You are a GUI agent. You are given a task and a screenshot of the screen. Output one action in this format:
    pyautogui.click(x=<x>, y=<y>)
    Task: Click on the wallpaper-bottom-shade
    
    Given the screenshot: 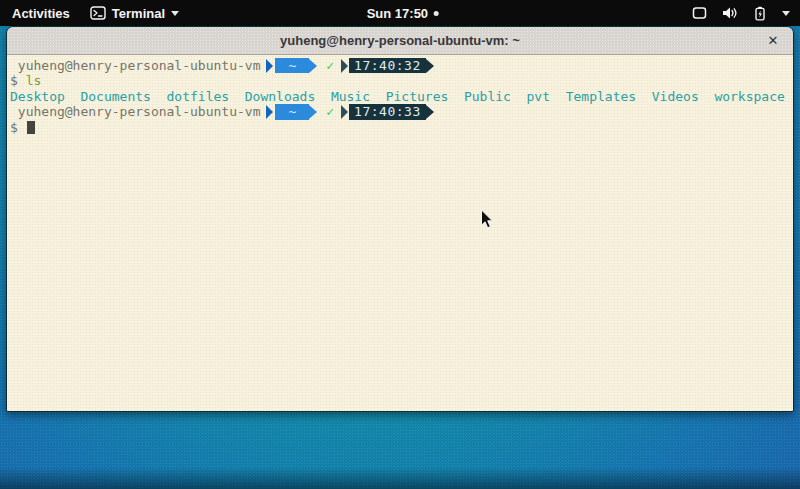 What is the action you would take?
    pyautogui.click(x=400, y=478)
    